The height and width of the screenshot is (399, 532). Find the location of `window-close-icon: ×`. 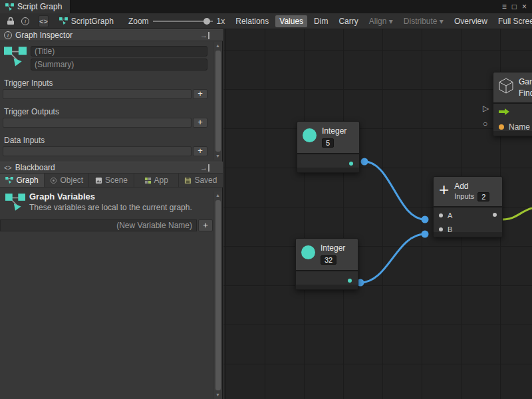

window-close-icon: × is located at coordinates (524, 7).